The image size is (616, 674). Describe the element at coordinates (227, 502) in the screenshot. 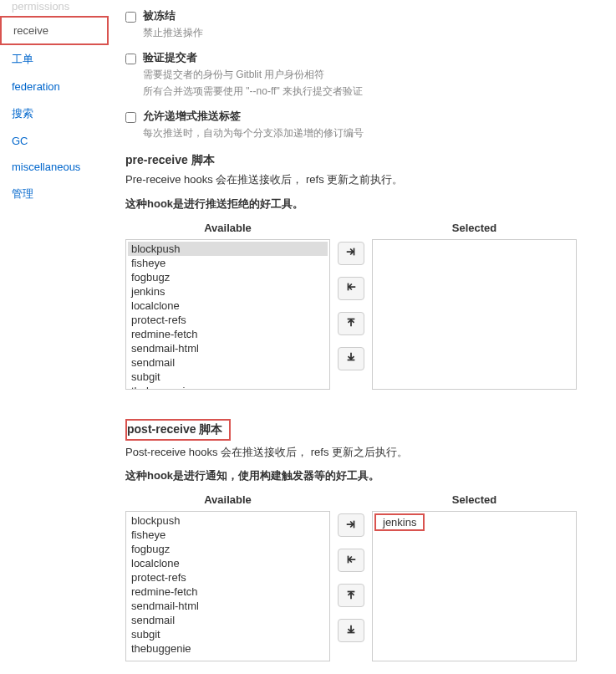

I see `post-available-header: Available` at that location.